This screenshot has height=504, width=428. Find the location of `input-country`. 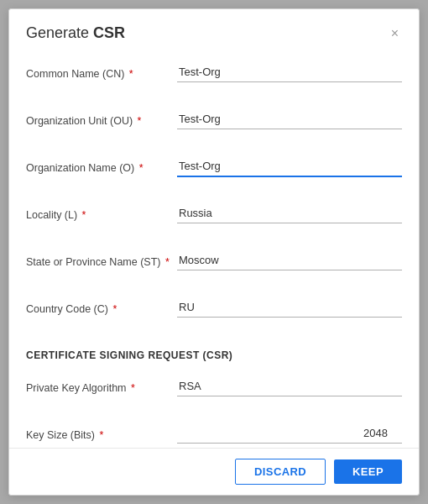

input-country is located at coordinates (290, 307).